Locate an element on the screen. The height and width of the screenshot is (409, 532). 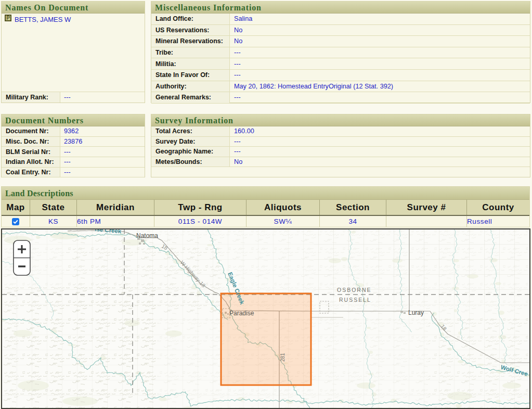
svg-text: Luray is located at coordinates (416, 313).